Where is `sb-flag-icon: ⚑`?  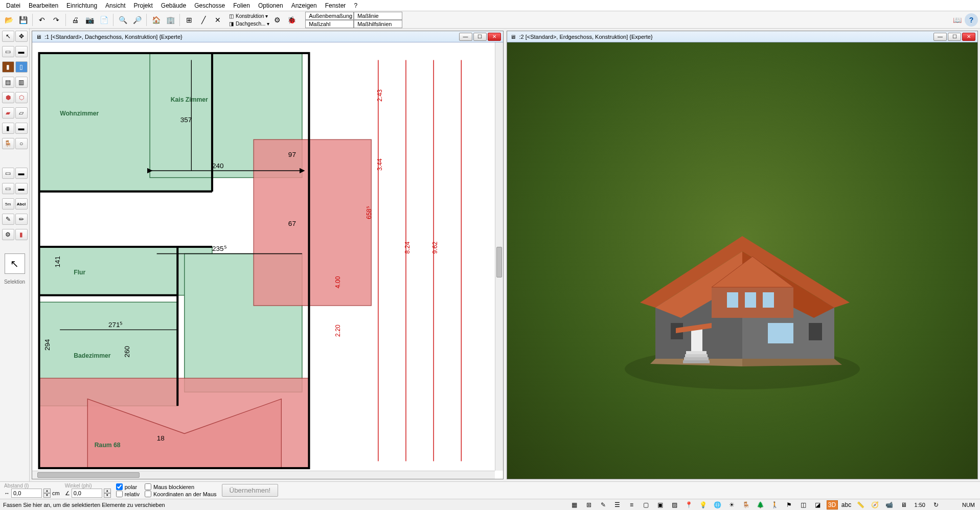 sb-flag-icon: ⚑ is located at coordinates (789, 505).